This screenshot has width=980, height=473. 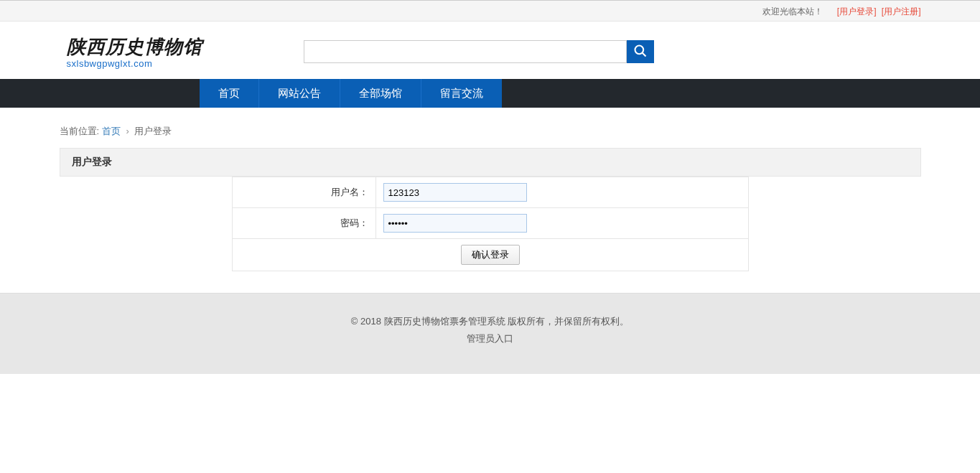 What do you see at coordinates (455, 192) in the screenshot?
I see `username-input` at bounding box center [455, 192].